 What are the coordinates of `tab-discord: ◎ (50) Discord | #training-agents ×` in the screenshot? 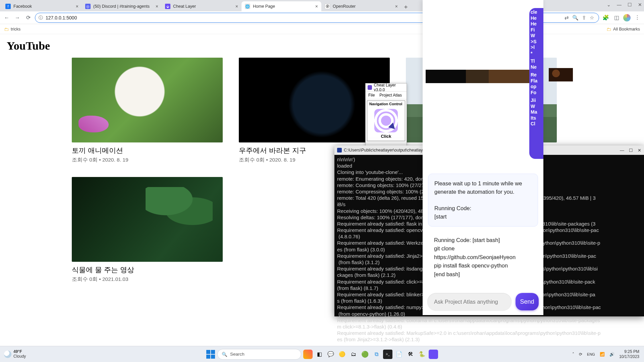 It's located at (122, 6).